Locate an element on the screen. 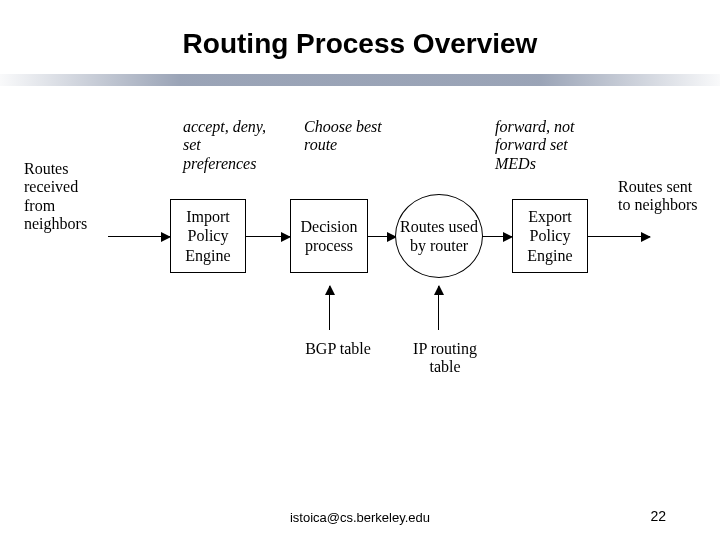  footer-email: istoica@cs.berkeley.edu is located at coordinates (360, 518).